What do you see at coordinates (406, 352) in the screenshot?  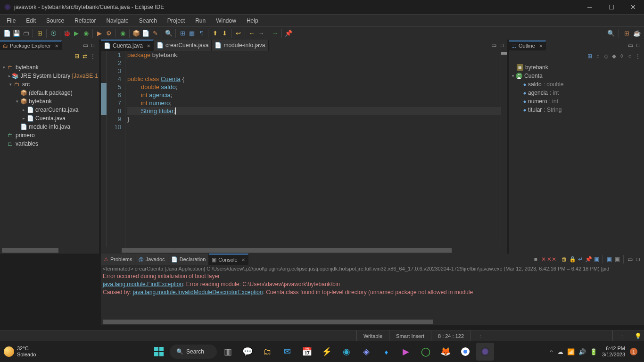 I see `media-icon: ▶` at bounding box center [406, 352].